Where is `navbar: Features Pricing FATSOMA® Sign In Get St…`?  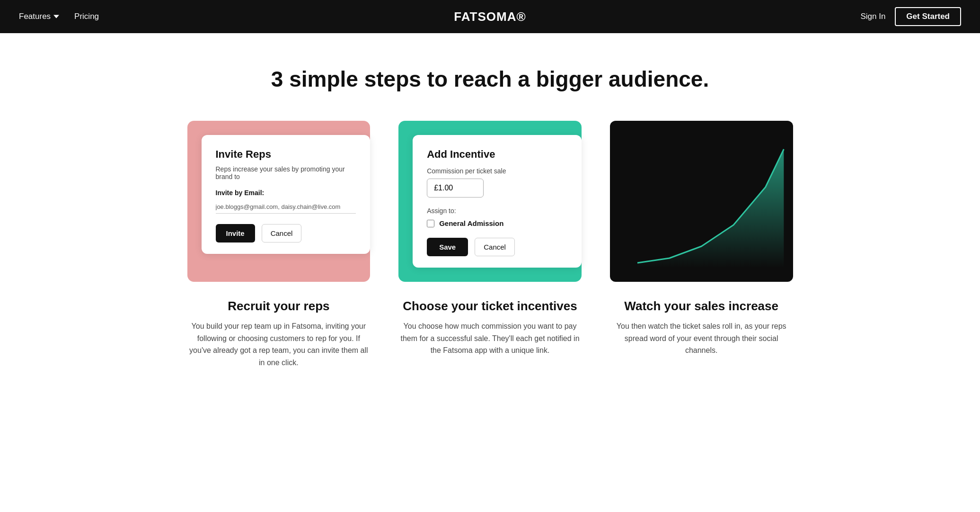
navbar: Features Pricing FATSOMA® Sign In Get St… is located at coordinates (490, 17).